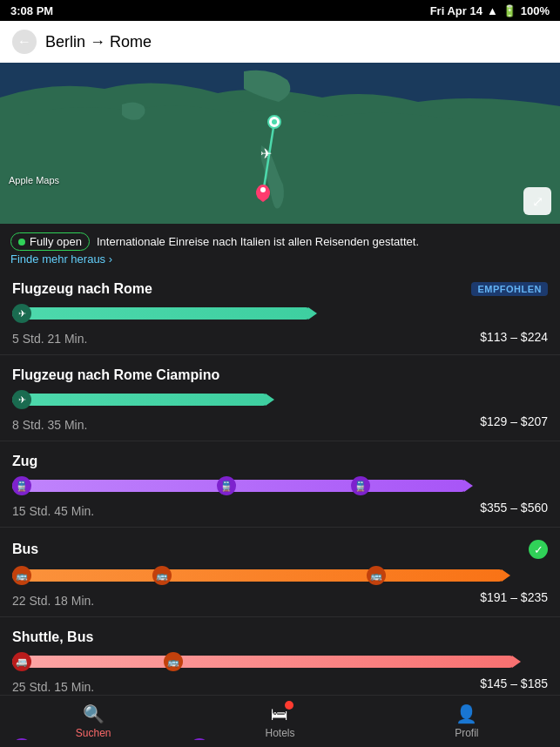  I want to click on bus-mid2-icon: 🚌, so click(376, 575).